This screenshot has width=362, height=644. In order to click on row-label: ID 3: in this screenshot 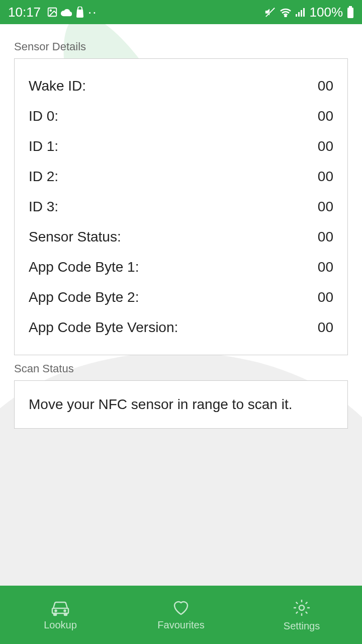, I will do `click(43, 207)`.